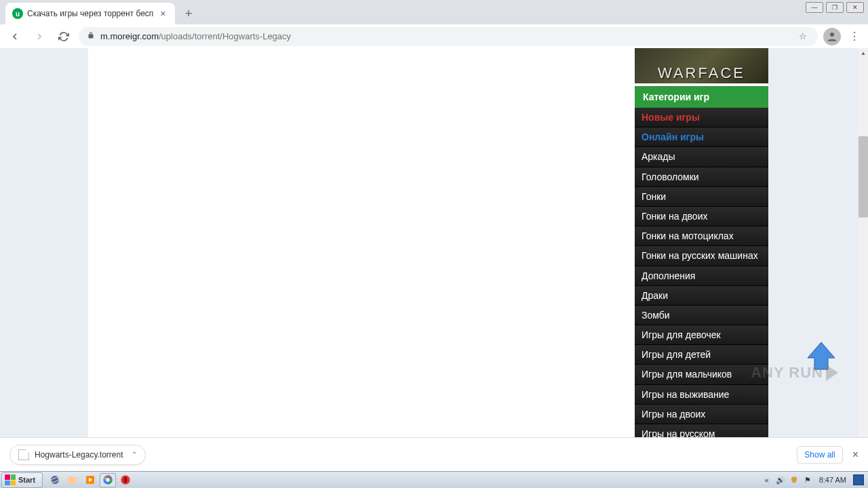 The width and height of the screenshot is (868, 488). Describe the element at coordinates (856, 455) in the screenshot. I see `close-download-bar-icon: ×` at that location.